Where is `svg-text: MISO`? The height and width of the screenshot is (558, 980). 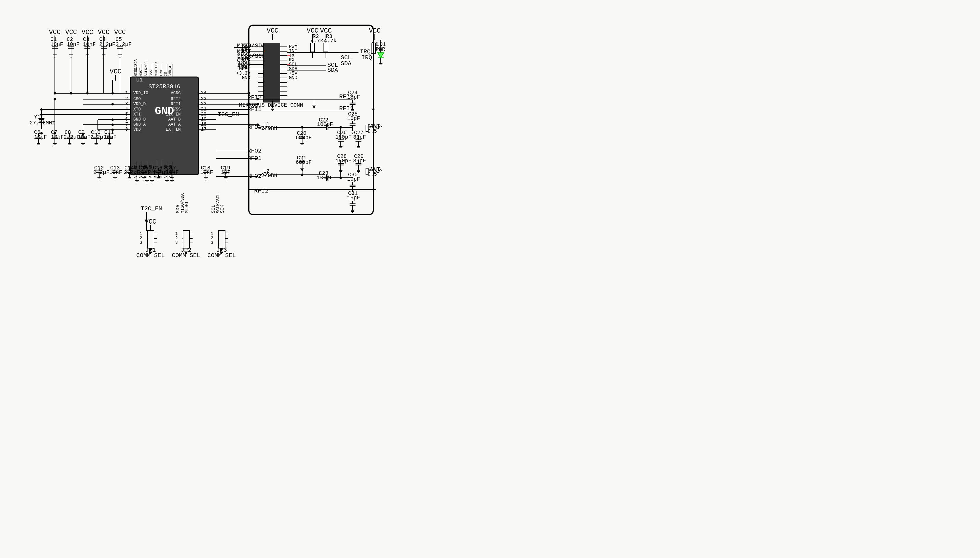 svg-text: MISO is located at coordinates (187, 208).